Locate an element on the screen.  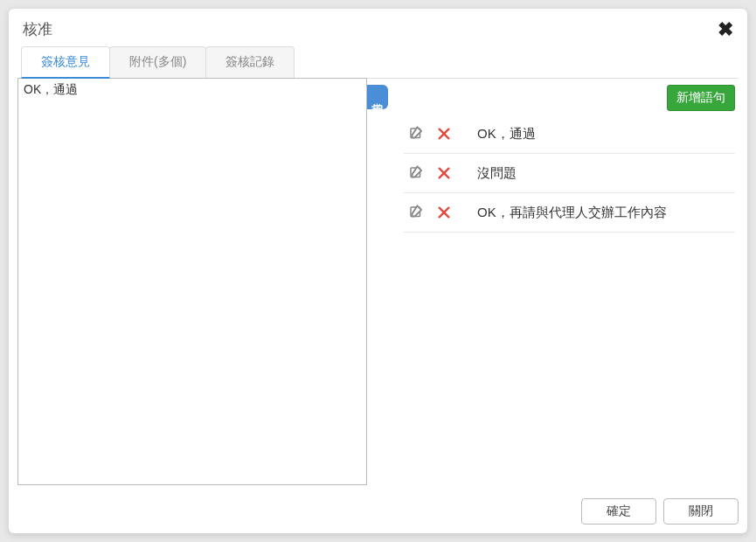
phrase-item: OK，再請與代理人交辦工作內容 is located at coordinates (570, 213).